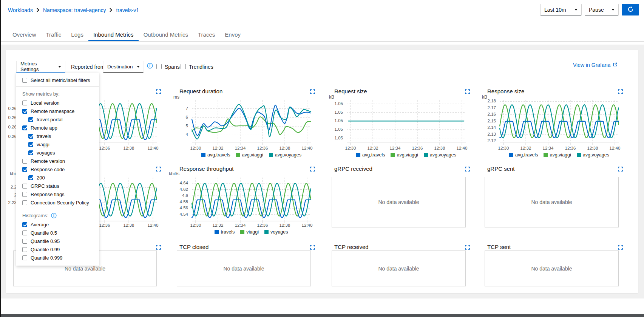  I want to click on tab-inbound-metrics: Inbound Metrics, so click(113, 35).